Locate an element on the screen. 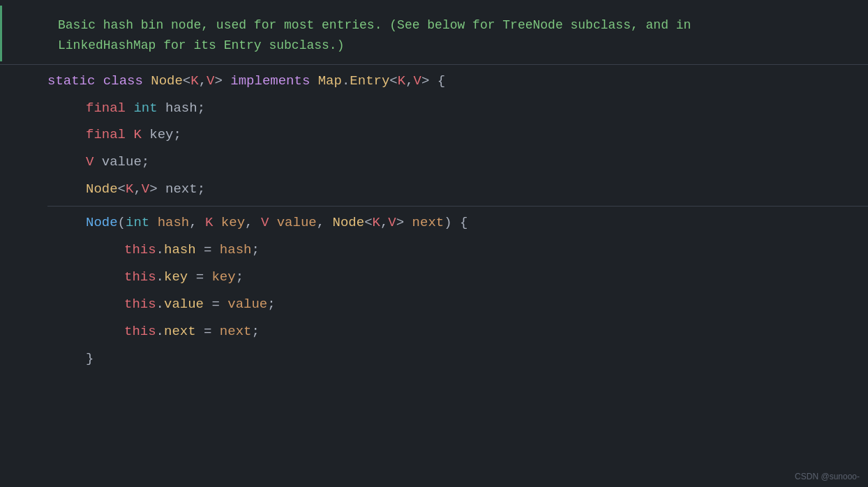 Image resolution: width=868 pixels, height=487 pixels. watermark: CSDN @sunooo- is located at coordinates (828, 477).